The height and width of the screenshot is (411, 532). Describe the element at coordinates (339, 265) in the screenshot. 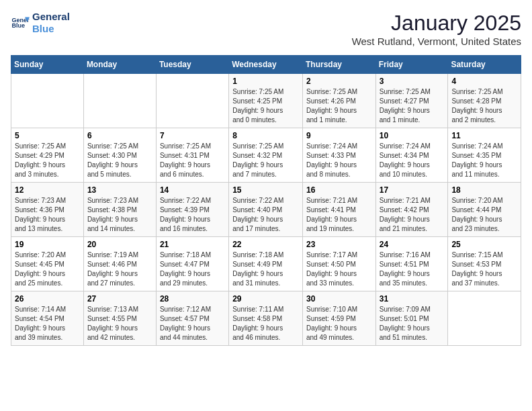

I see `day-cell-23: 23Sunrise: 7:17 AM Sunset: 4:50 PM Dayli…` at that location.